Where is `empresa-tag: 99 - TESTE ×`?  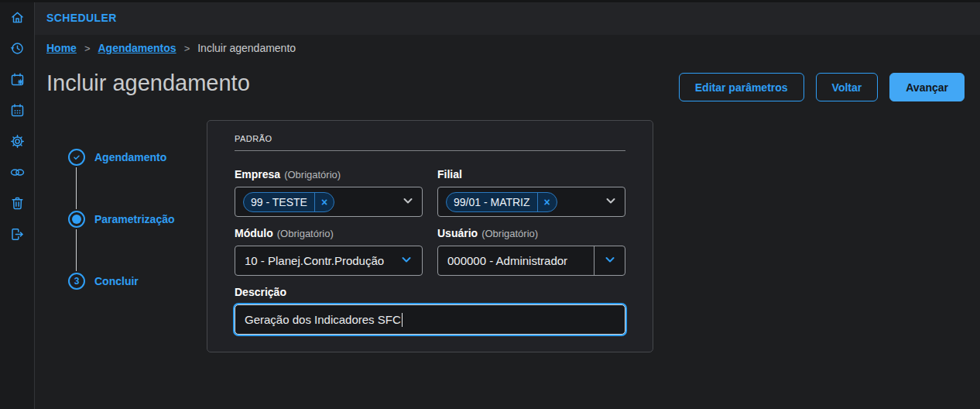
empresa-tag: 99 - TESTE × is located at coordinates (289, 202).